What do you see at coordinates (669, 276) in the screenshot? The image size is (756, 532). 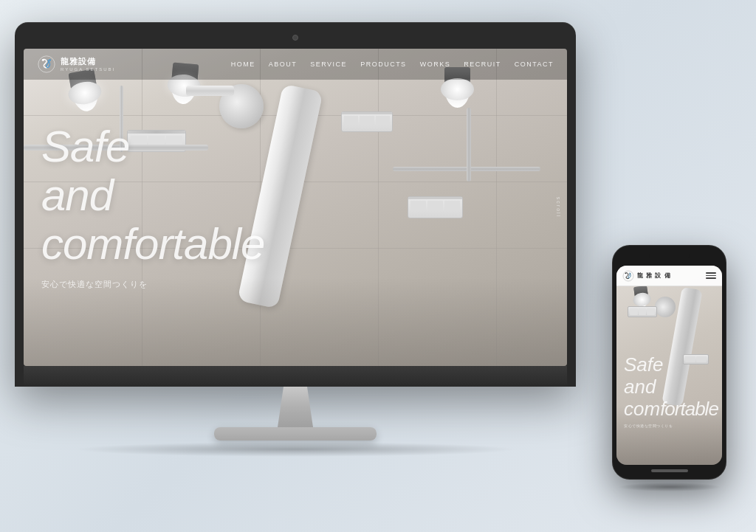 I see `phone-navigation: 龍 雅 設 備` at bounding box center [669, 276].